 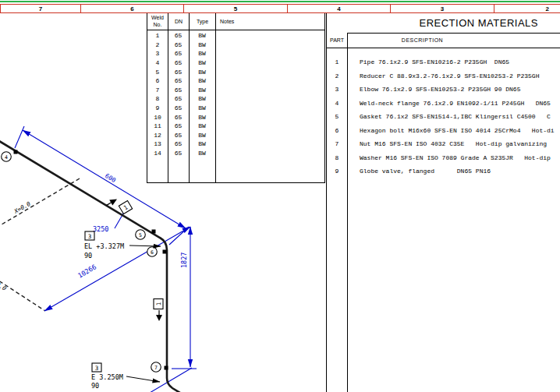 What do you see at coordinates (236, 36) in the screenshot?
I see `weld-row: 1 65 BW` at bounding box center [236, 36].